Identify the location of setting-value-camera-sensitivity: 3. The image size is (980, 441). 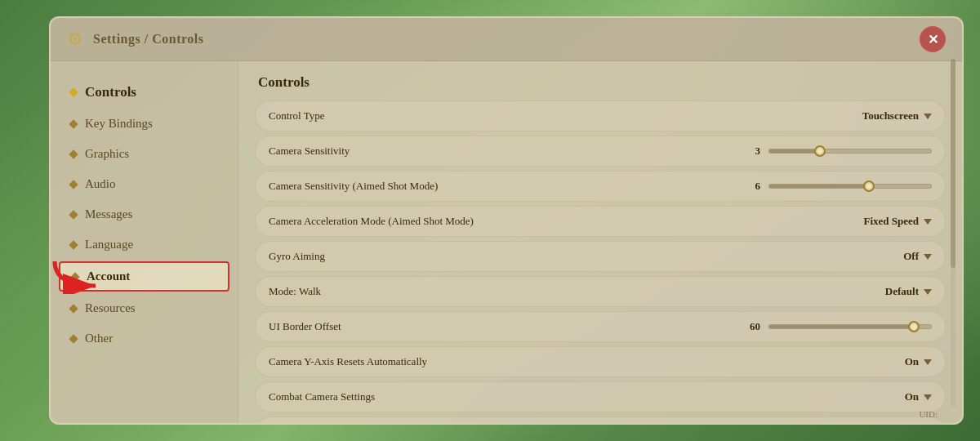
(758, 151).